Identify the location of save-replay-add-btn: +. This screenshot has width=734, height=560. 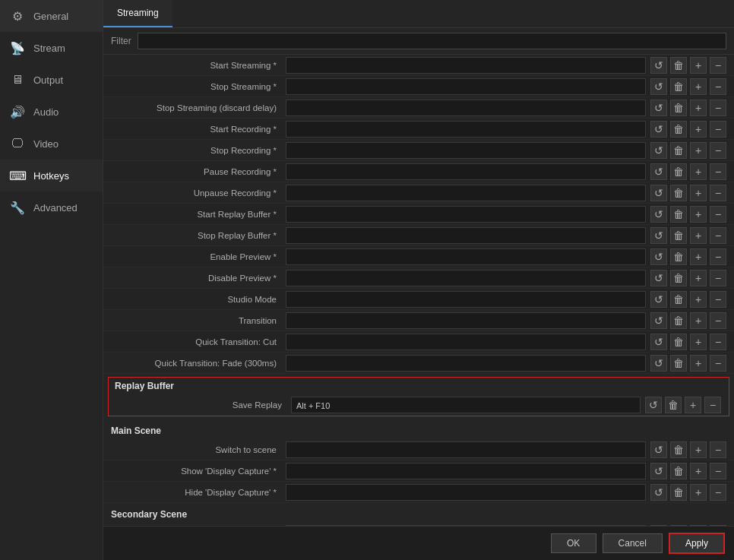
(693, 405).